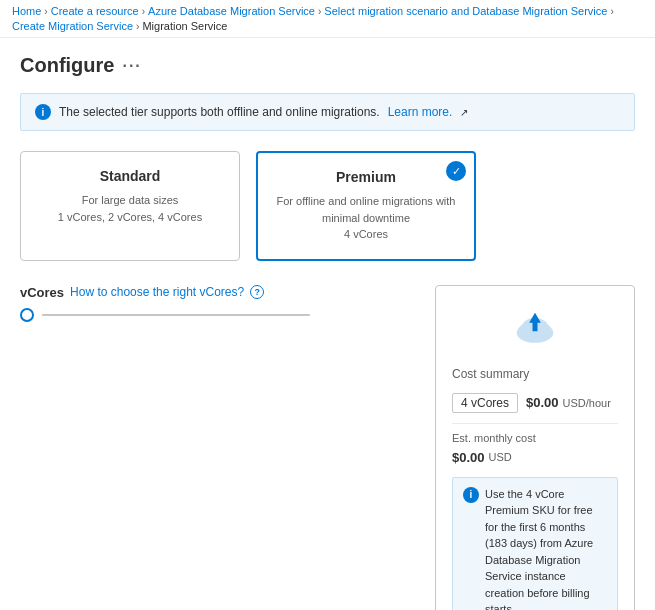  I want to click on breadcrumb-sep-3: ›, so click(320, 12).